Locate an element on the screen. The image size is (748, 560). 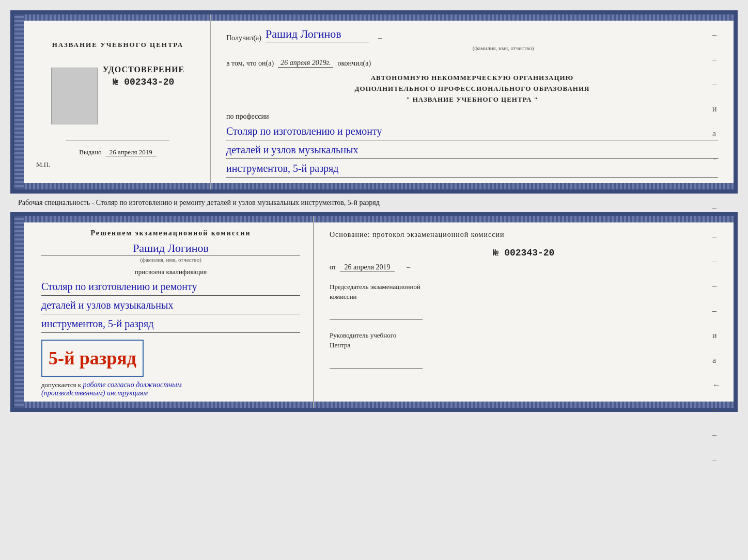
b-dash-1: – is located at coordinates (716, 236).